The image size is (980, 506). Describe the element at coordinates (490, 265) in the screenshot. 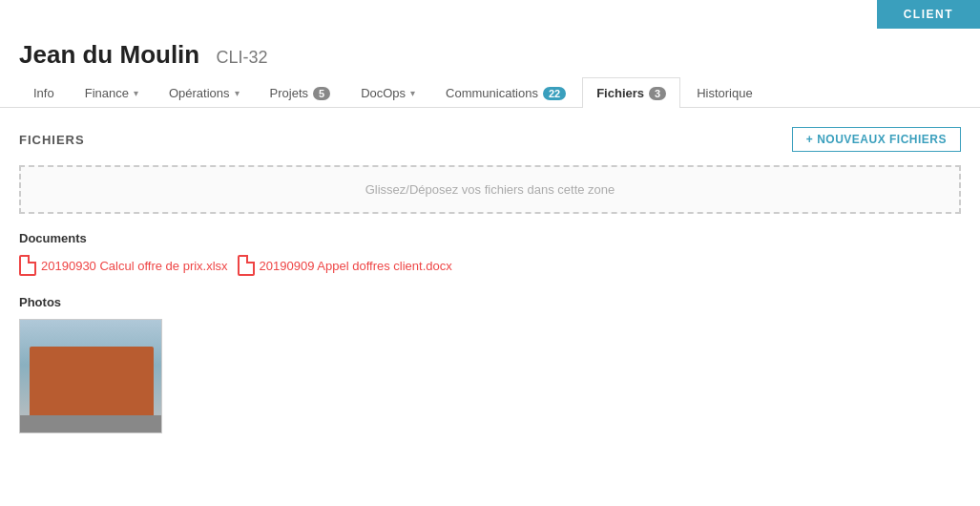

I see `documents-list: 20190930 Calcul offre de prix.xlsx 20190…` at that location.